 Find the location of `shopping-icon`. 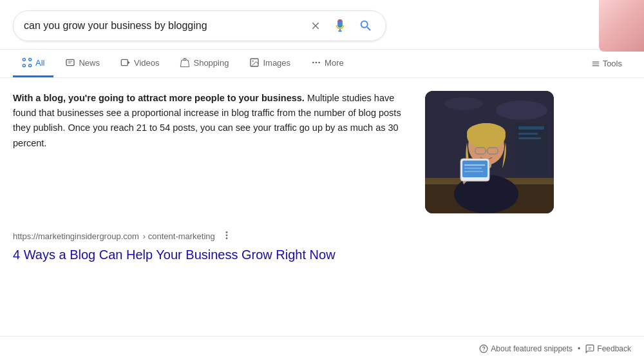

shopping-icon is located at coordinates (185, 63).